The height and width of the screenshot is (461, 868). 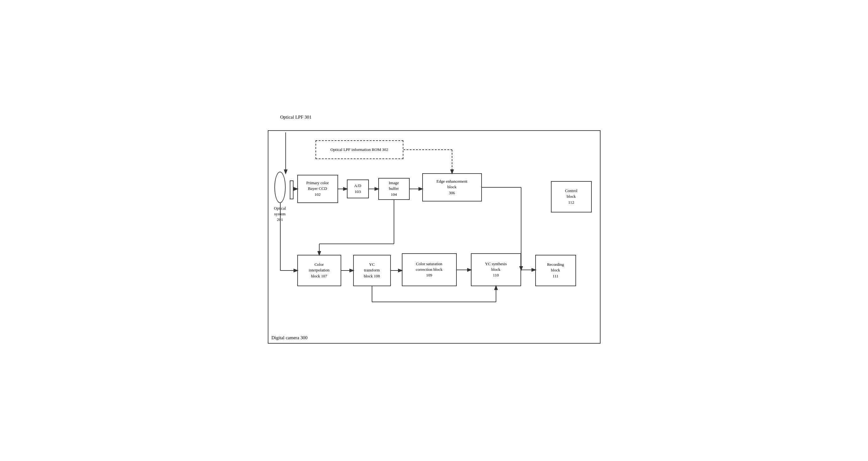 I want to click on rom-label: Optical LPF information ROM 302, so click(x=359, y=150).